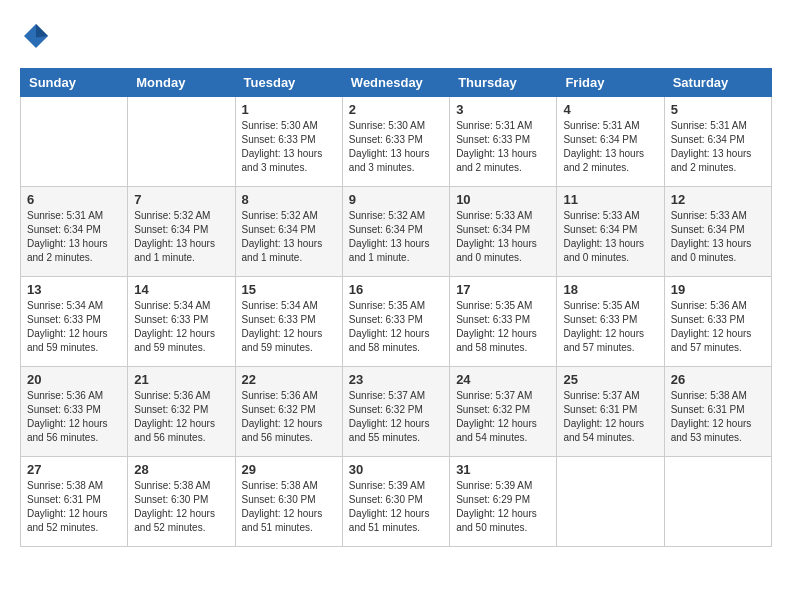  What do you see at coordinates (74, 470) in the screenshot?
I see `day-number: 27` at bounding box center [74, 470].